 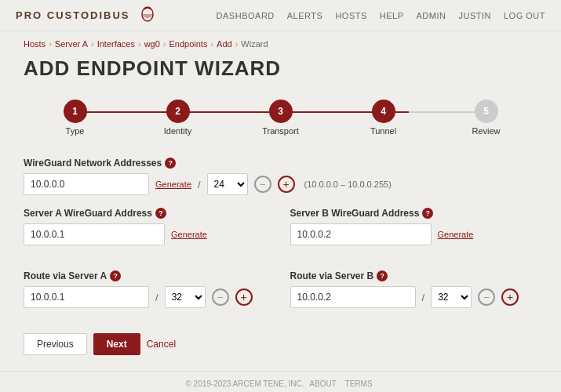 What do you see at coordinates (170, 163) in the screenshot?
I see `network-addresses-help-icon: ?` at bounding box center [170, 163].